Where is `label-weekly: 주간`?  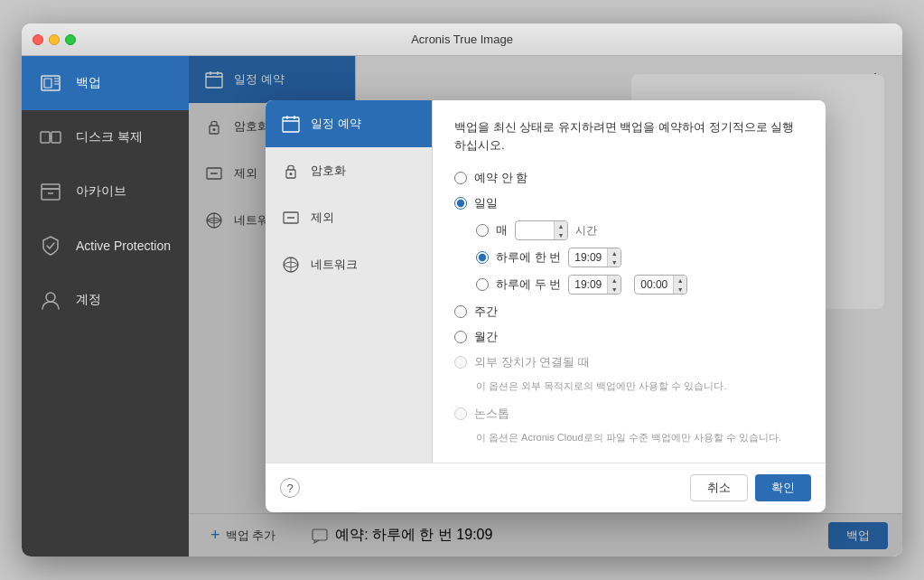 label-weekly: 주간 is located at coordinates (486, 312).